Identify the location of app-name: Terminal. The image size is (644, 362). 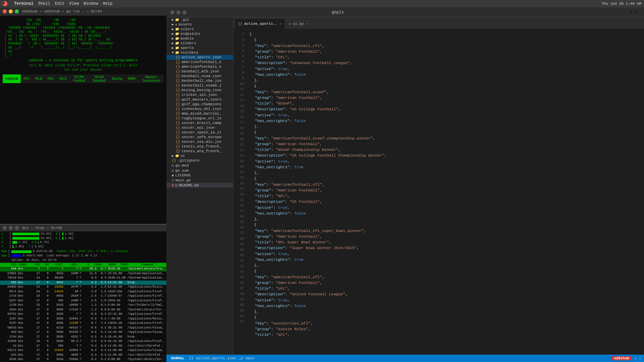
(24, 4).